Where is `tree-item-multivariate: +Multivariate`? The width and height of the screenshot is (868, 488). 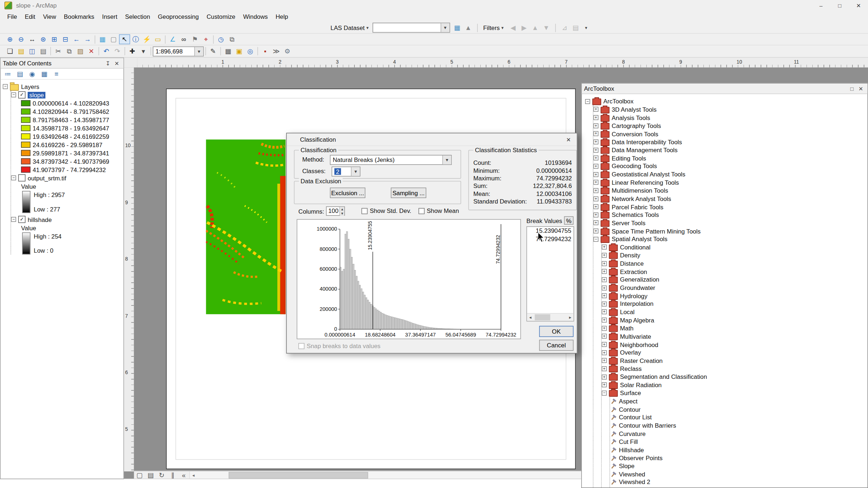
tree-item-multivariate: +Multivariate is located at coordinates (735, 336).